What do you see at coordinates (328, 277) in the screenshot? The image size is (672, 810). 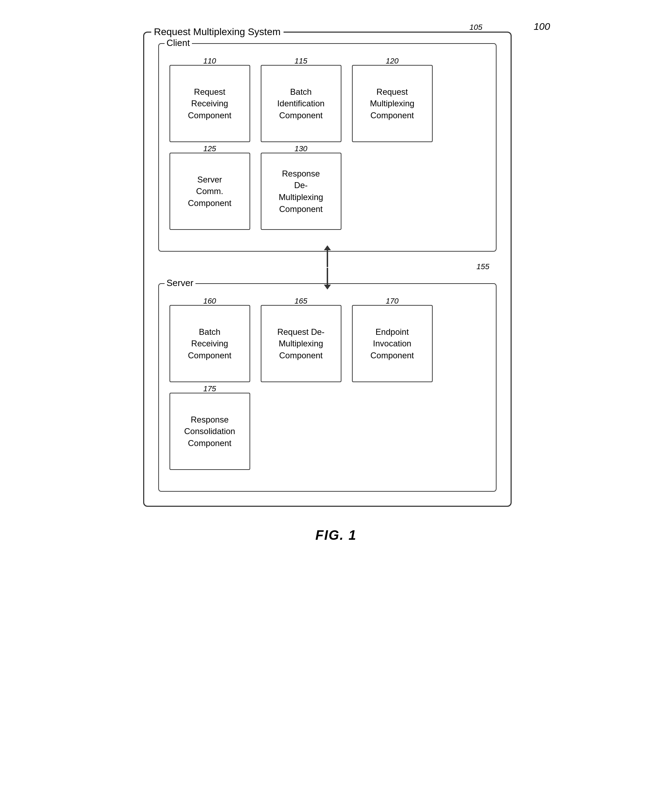 I see `arrow-down` at bounding box center [328, 277].